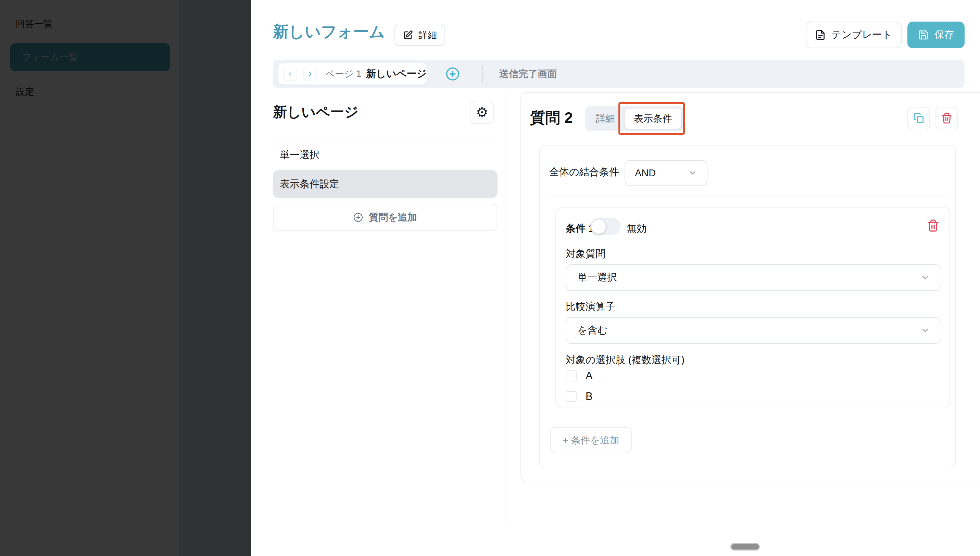 The image size is (980, 556). Describe the element at coordinates (947, 118) in the screenshot. I see `delete-question-button` at that location.